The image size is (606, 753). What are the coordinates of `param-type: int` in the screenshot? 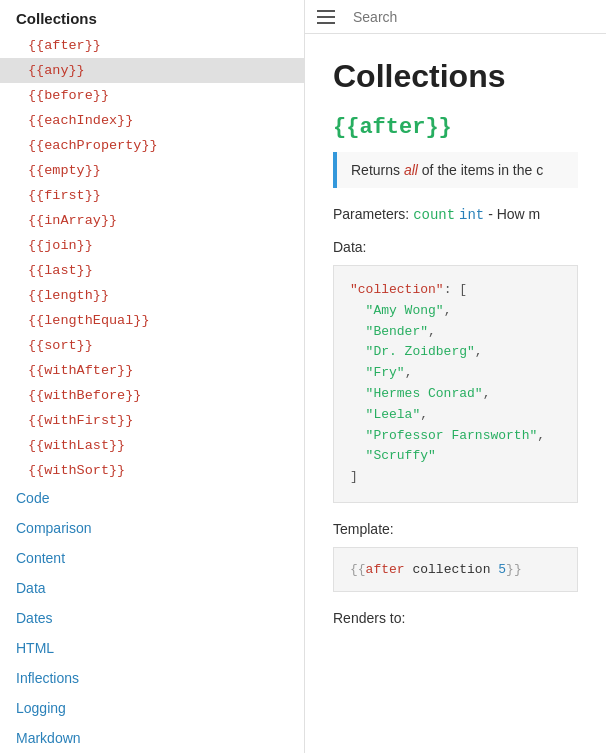 It's located at (472, 215).